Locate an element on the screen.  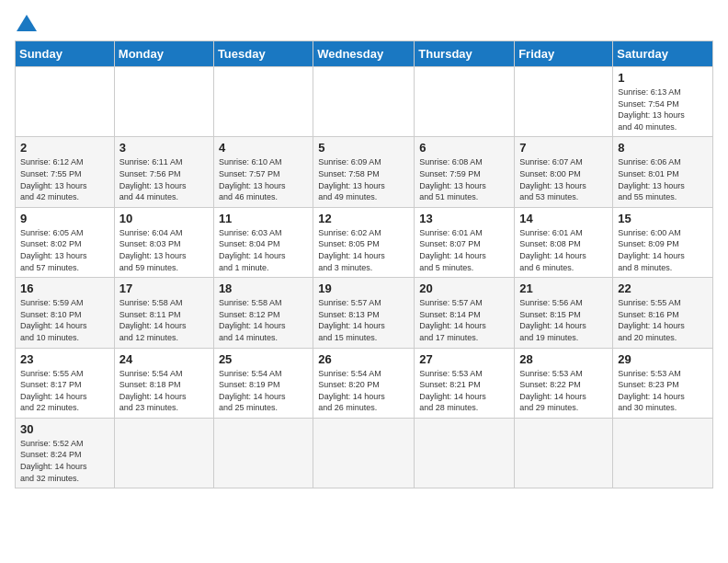
day-info: Sunrise: 6:13 AM Sunset: 7:54 PM Dayligh… is located at coordinates (663, 109).